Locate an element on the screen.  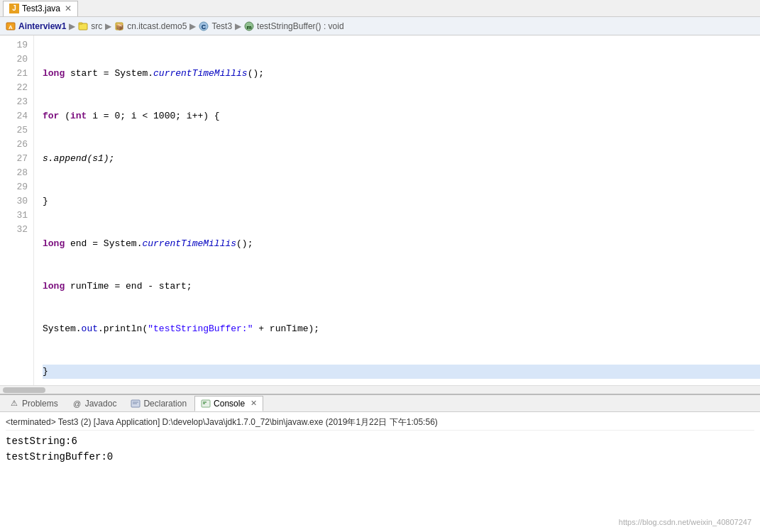
console-line-1: testString:6 is located at coordinates (380, 441).